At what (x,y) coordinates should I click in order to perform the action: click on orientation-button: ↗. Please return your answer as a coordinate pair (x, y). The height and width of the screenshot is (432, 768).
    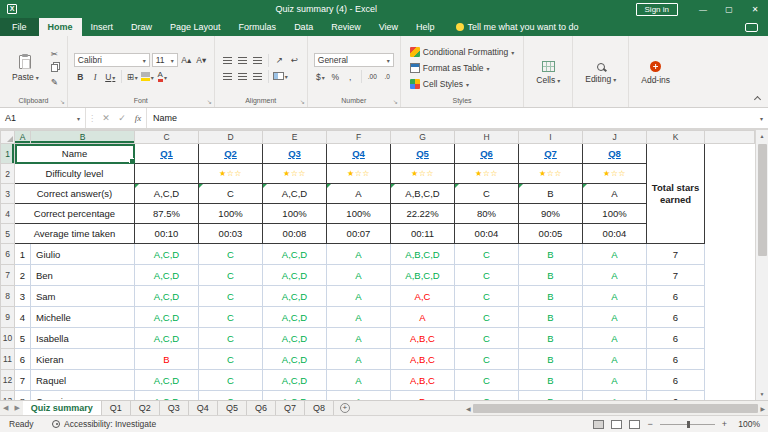
    Looking at the image, I should click on (280, 60).